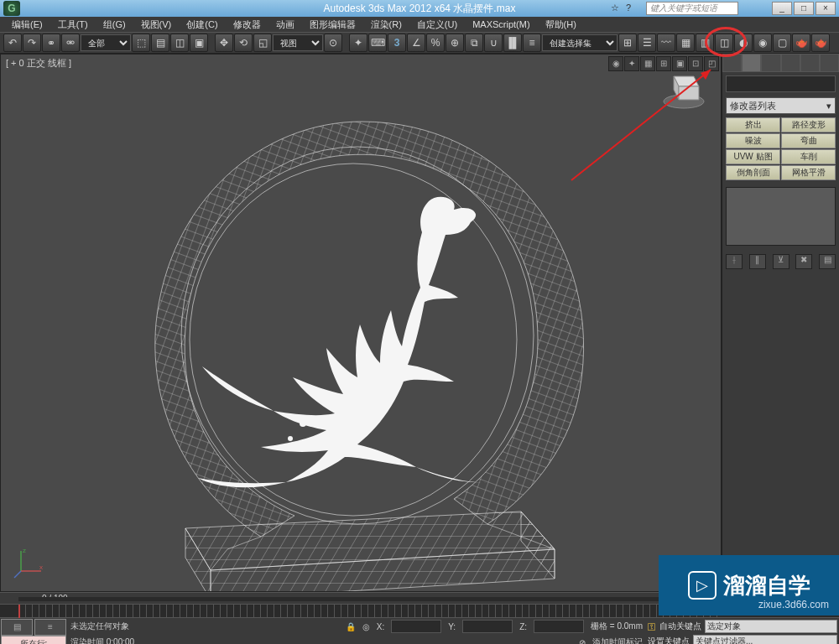  What do you see at coordinates (397, 43) in the screenshot?
I see `snap-icon: 3` at bounding box center [397, 43].